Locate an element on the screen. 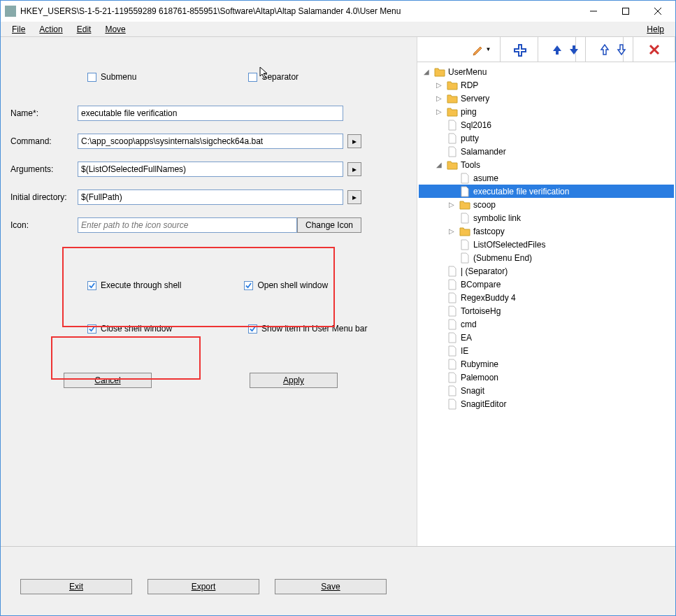 Image resolution: width=676 pixels, height=616 pixels. tree-item: Salamander is located at coordinates (547, 151).